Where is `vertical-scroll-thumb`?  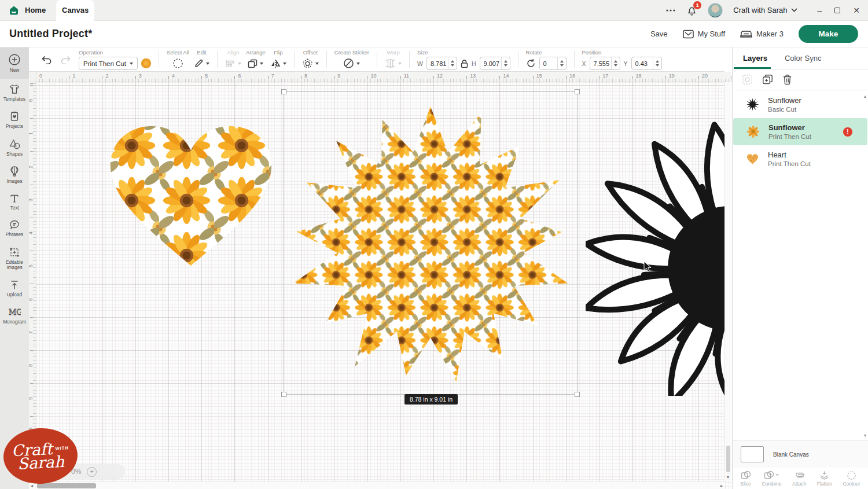 vertical-scroll-thumb is located at coordinates (728, 459).